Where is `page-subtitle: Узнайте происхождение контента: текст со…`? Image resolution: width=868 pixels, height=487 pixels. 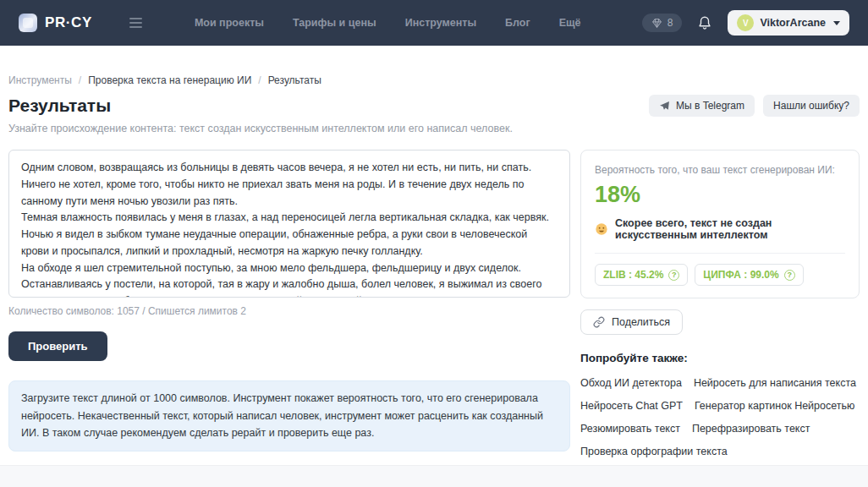
page-subtitle: Узнайте происхождение контента: текст со… is located at coordinates (434, 129).